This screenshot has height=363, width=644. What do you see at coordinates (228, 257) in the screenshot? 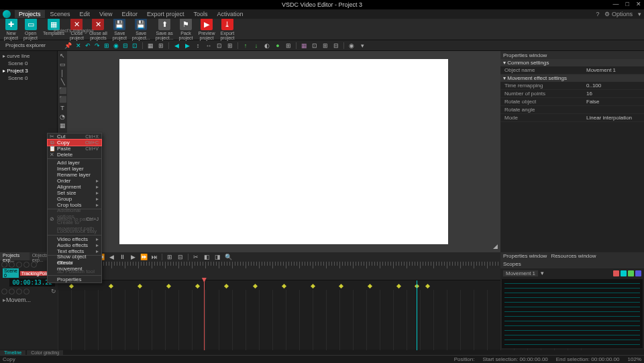
I see `playback-button: 🔍` at bounding box center [228, 257].